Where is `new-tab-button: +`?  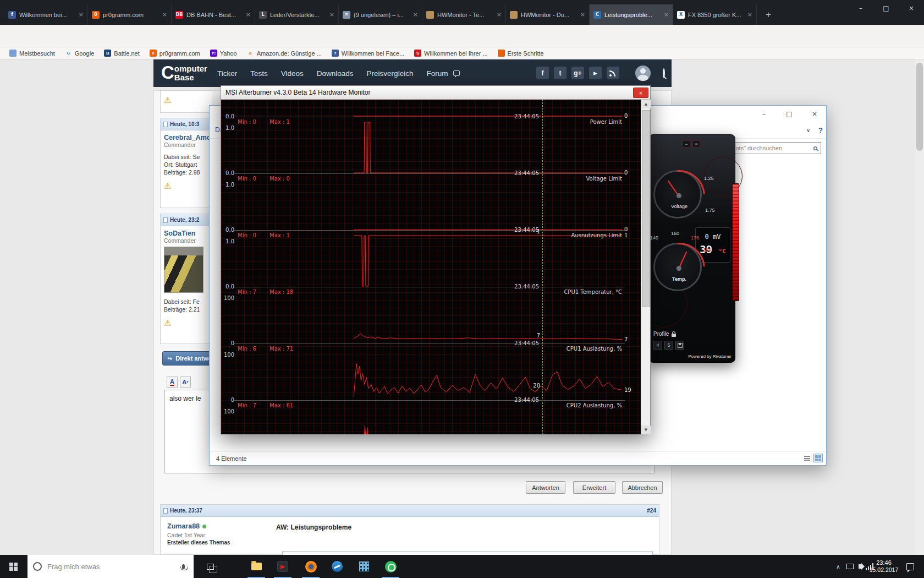 new-tab-button: + is located at coordinates (768, 15).